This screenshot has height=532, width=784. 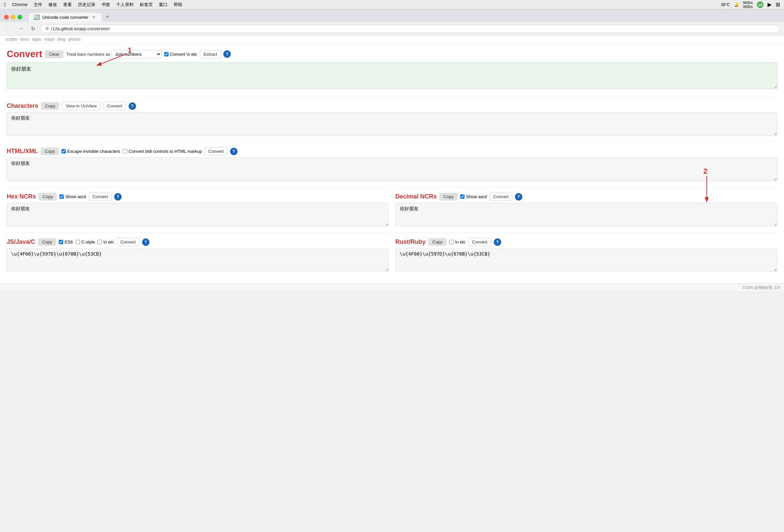 What do you see at coordinates (392, 69) in the screenshot?
I see `convert-section: Convert Clear Treat bare numbers as Just…` at bounding box center [392, 69].